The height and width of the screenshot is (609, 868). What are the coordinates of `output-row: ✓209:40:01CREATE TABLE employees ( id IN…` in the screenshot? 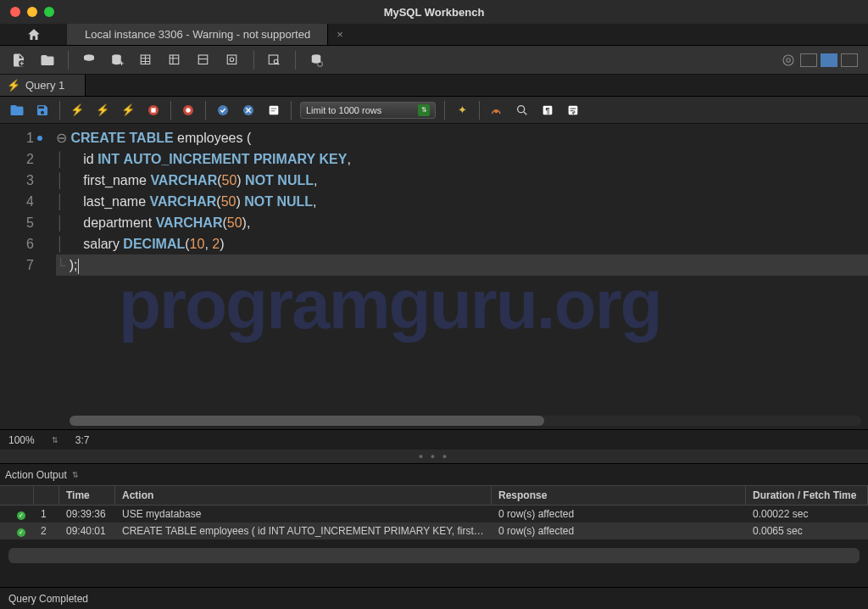 It's located at (434, 531).